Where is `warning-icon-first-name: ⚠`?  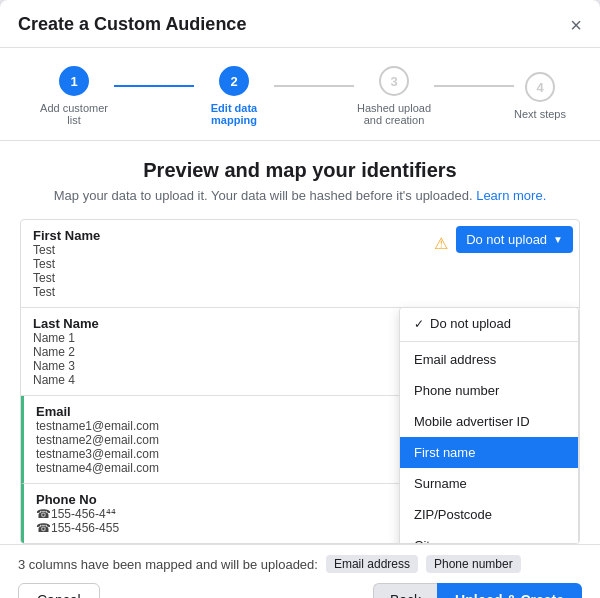 warning-icon-first-name: ⚠ is located at coordinates (445, 244).